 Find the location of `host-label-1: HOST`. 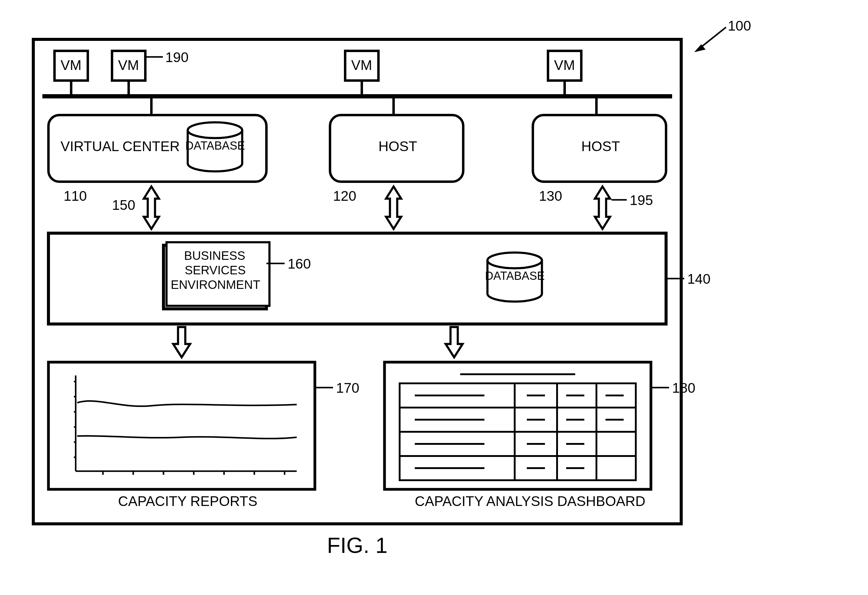

host-label-1: HOST is located at coordinates (398, 146).